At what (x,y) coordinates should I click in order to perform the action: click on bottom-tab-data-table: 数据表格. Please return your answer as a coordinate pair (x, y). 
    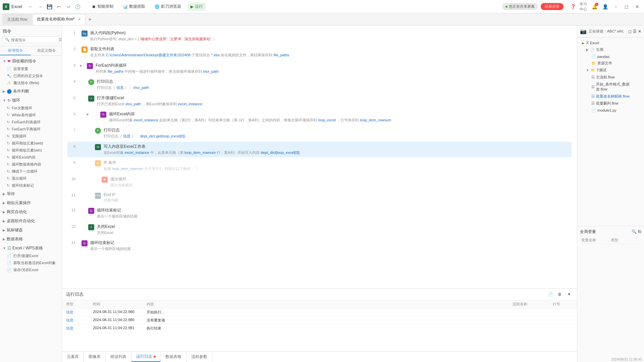
    Looking at the image, I should click on (174, 357).